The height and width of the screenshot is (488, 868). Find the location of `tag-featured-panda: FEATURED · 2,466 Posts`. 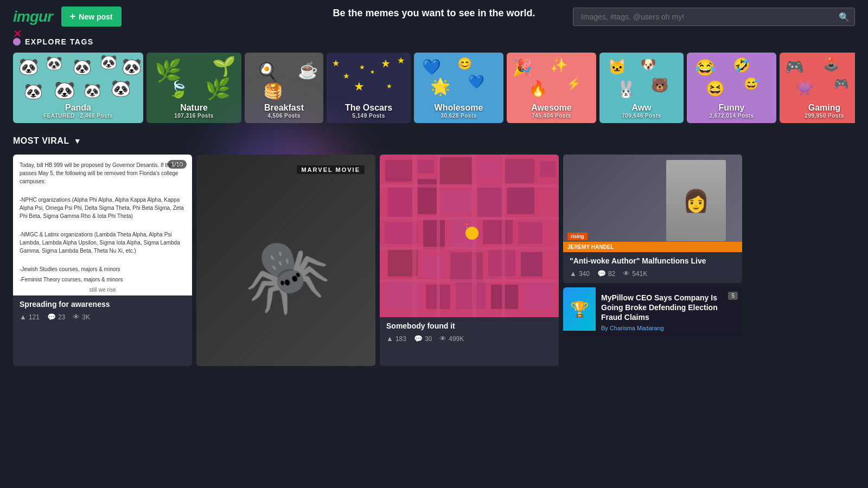

tag-featured-panda: FEATURED · 2,466 Posts is located at coordinates (78, 116).